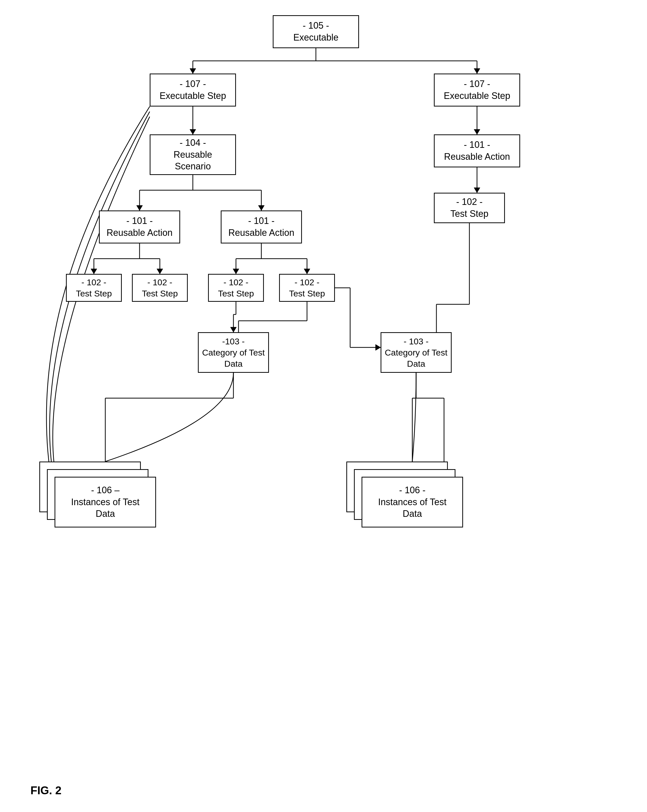  Describe the element at coordinates (307, 288) in the screenshot. I see `node-test-step-4: - 102 - Test Step` at that location.